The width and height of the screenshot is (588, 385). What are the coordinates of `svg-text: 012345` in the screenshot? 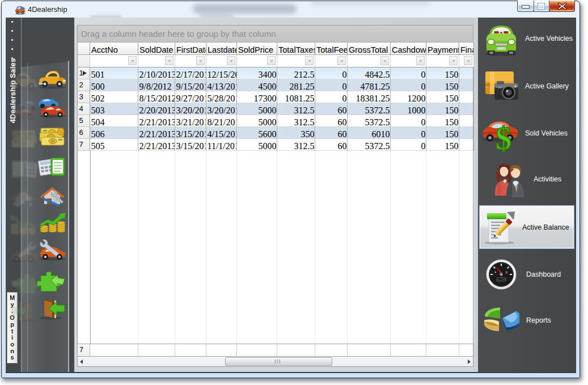 It's located at (501, 280).